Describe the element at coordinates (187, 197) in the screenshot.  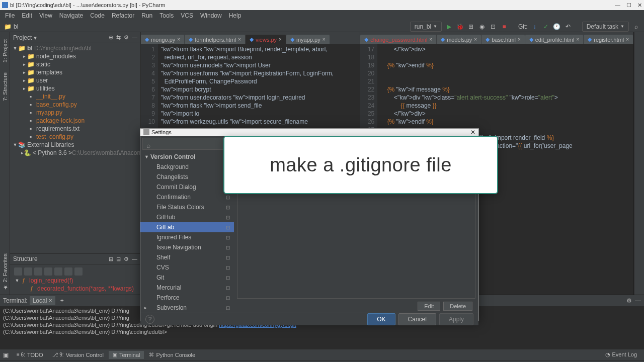
I see `settings-item-confirmation: Confirmation⊡` at that location.